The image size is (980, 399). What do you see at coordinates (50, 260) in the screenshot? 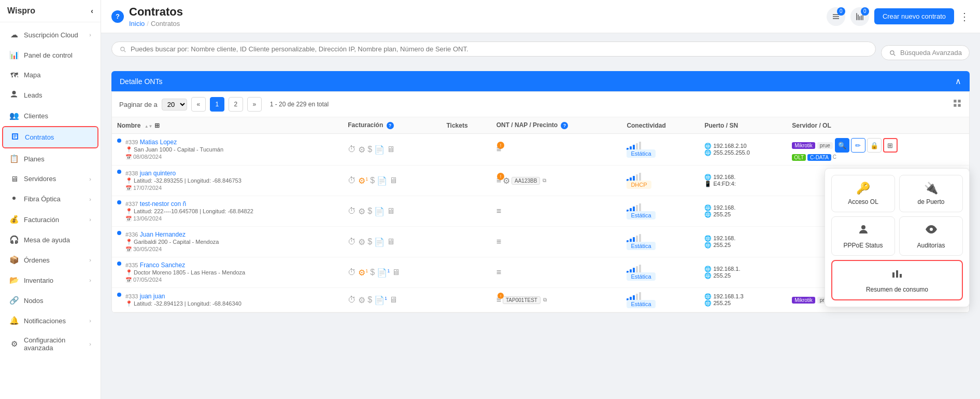
I see `sidebar-item-ordenes: 📦 Órdenes ›` at bounding box center [50, 260].